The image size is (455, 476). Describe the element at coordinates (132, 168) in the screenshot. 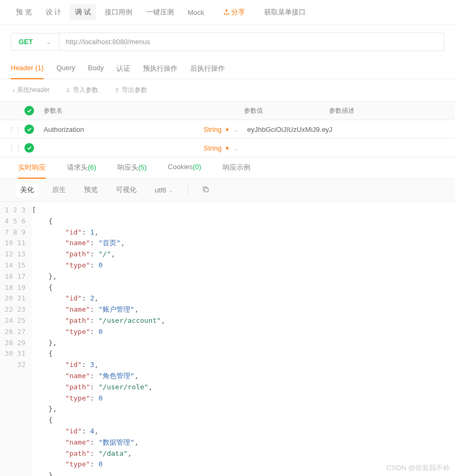

I see `tab-response-headers: 响应头(5)` at that location.